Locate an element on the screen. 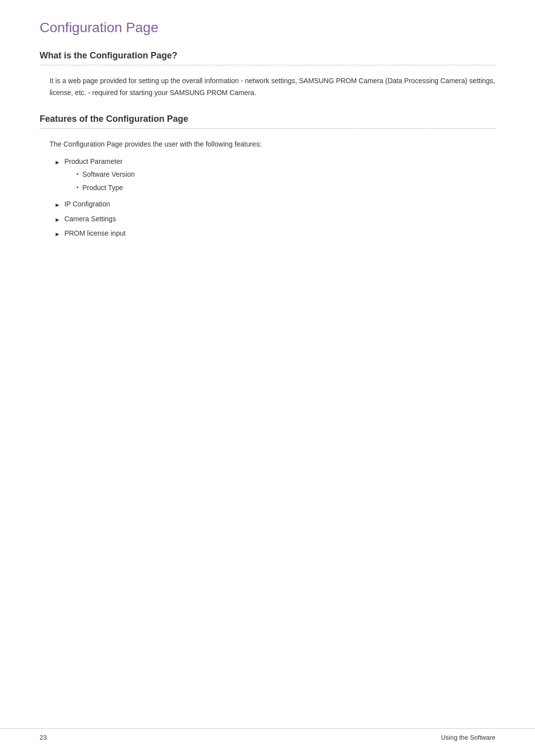 This screenshot has width=535, height=756. list-item: ► Camera Settings is located at coordinates (275, 219).